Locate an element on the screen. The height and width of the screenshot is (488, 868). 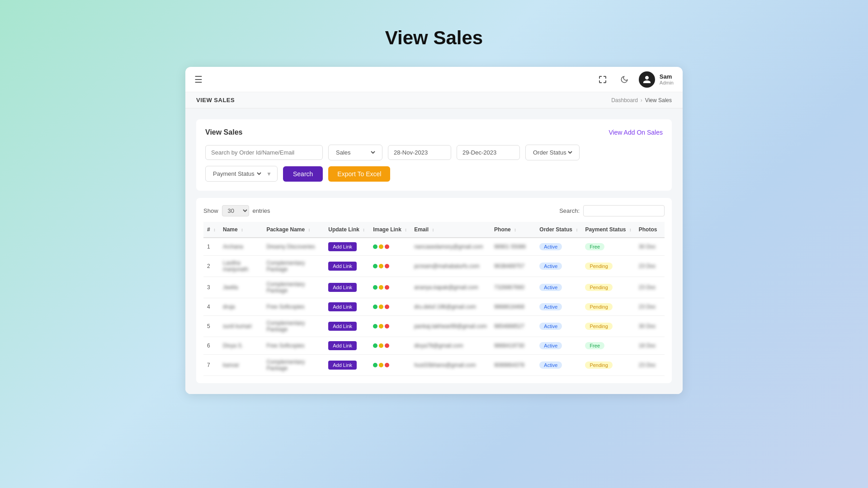
payment-status-badge: Free is located at coordinates (595, 346).